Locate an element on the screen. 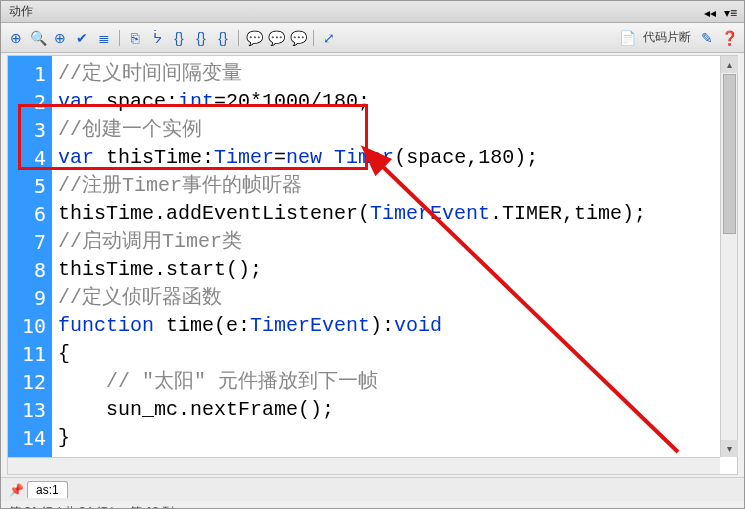 The height and width of the screenshot is (509, 745). code-line: //定义侦听器函数 is located at coordinates (394, 298).